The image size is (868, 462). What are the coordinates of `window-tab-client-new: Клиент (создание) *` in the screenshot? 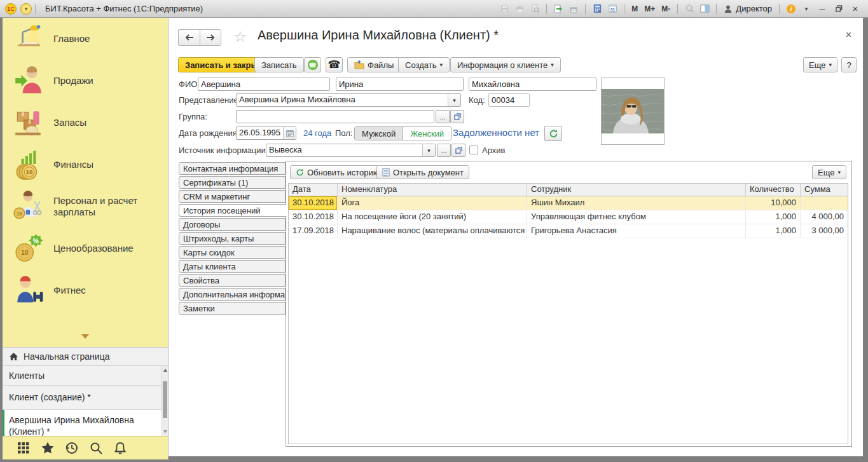 It's located at (85, 398).